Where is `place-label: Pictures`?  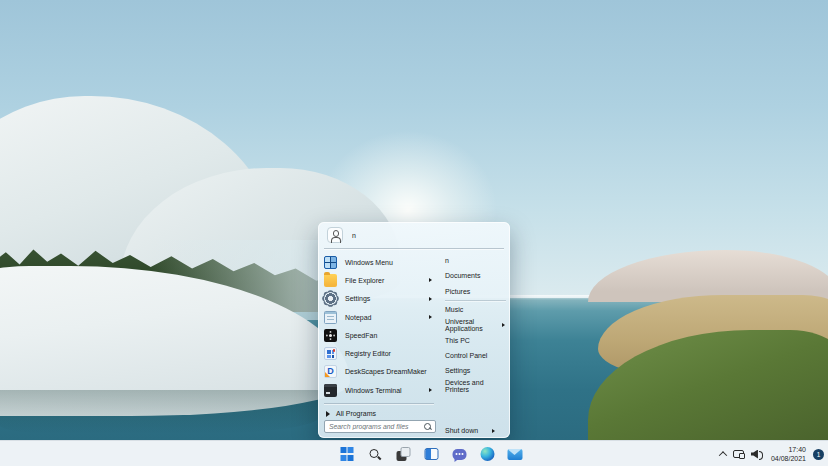 place-label: Pictures is located at coordinates (458, 292).